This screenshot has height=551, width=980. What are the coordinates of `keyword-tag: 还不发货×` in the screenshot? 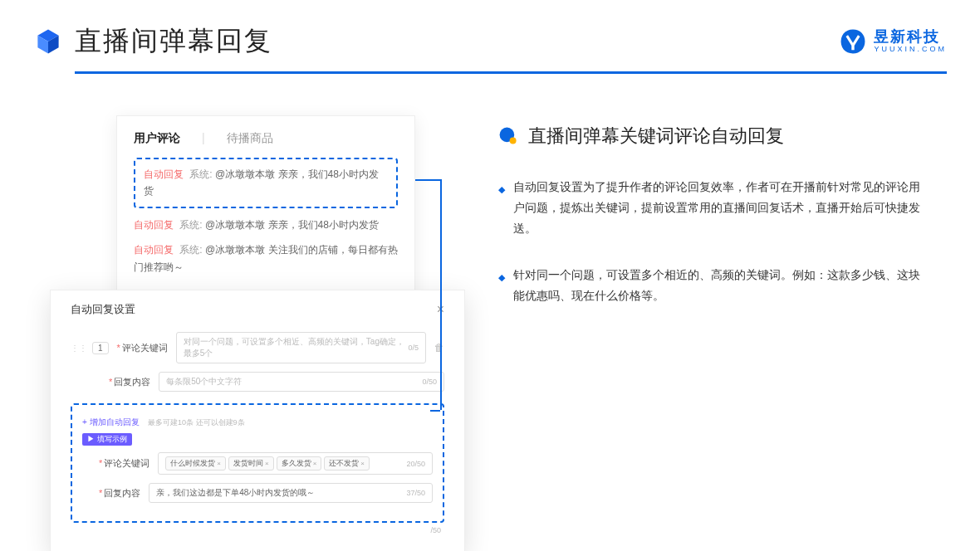 It's located at (347, 463).